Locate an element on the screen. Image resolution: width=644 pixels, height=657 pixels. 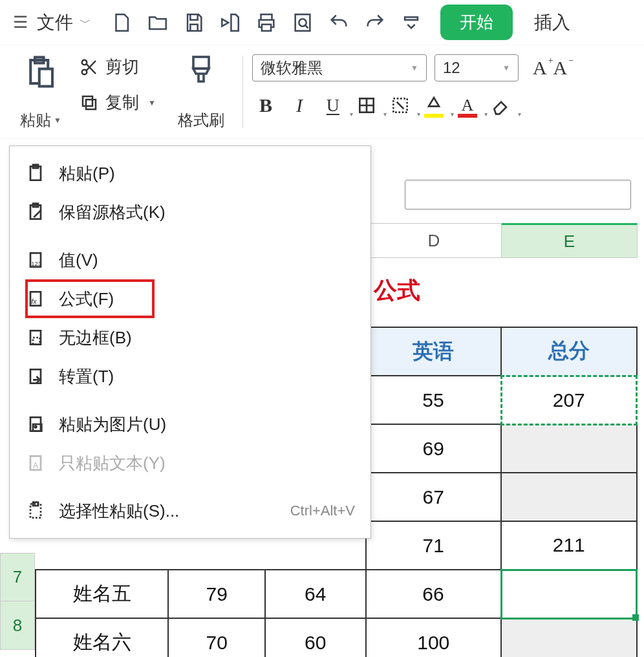
fill-color-button is located at coordinates (400, 105).